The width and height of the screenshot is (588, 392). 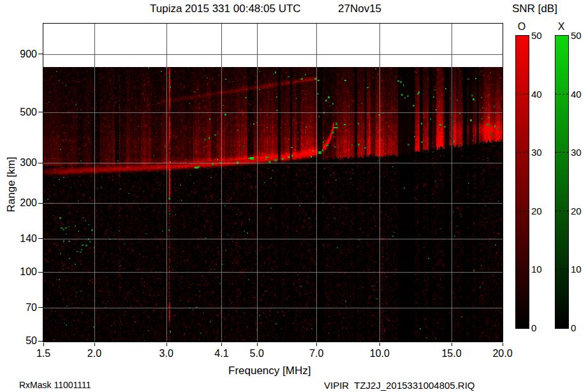 I want to click on y-tick-label: 70, so click(x=23, y=307).